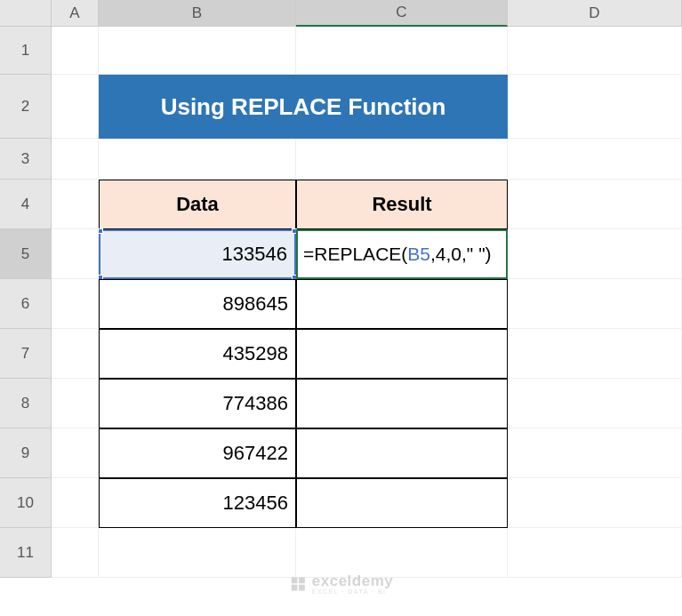 The width and height of the screenshot is (682, 616). Describe the element at coordinates (197, 51) in the screenshot. I see `cell-b1` at that location.